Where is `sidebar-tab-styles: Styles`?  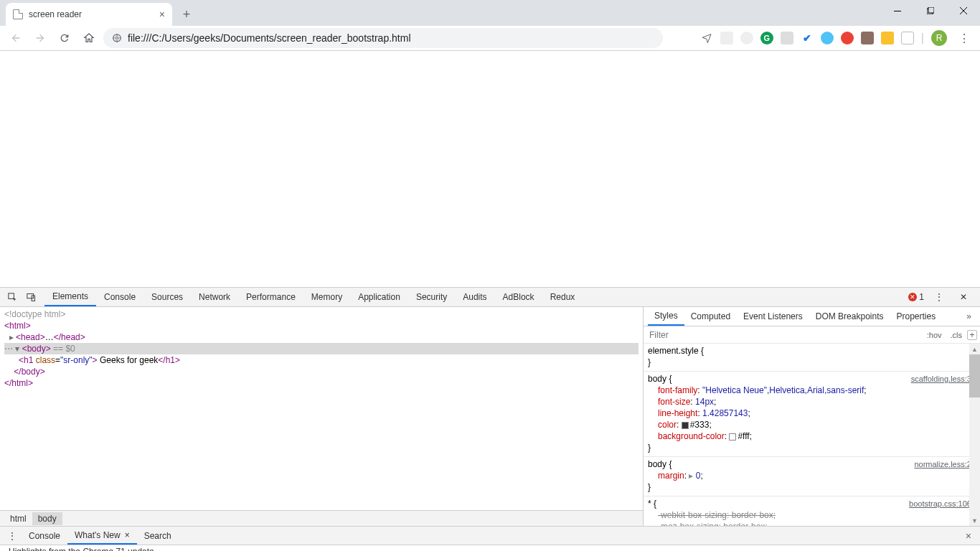 sidebar-tab-styles: Styles is located at coordinates (666, 316).